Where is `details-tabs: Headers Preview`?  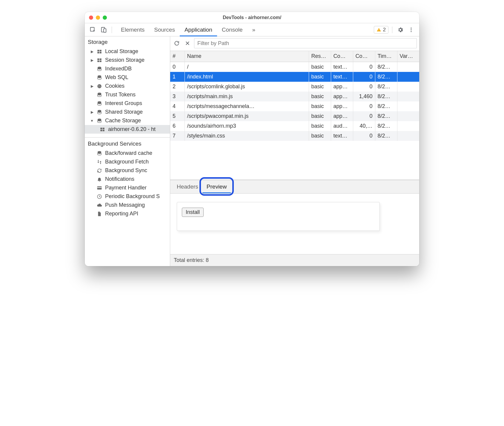 details-tabs: Headers Preview is located at coordinates (295, 187).